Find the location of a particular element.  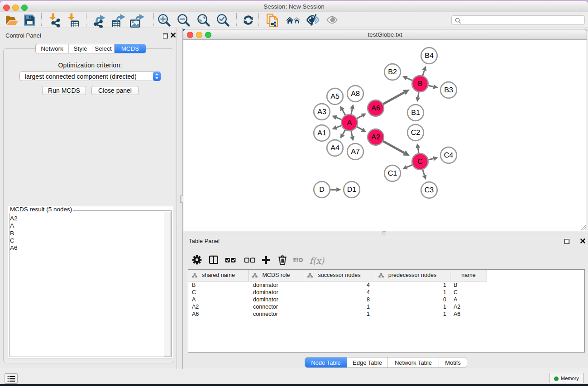

edge-A-A4 is located at coordinates (344, 132).